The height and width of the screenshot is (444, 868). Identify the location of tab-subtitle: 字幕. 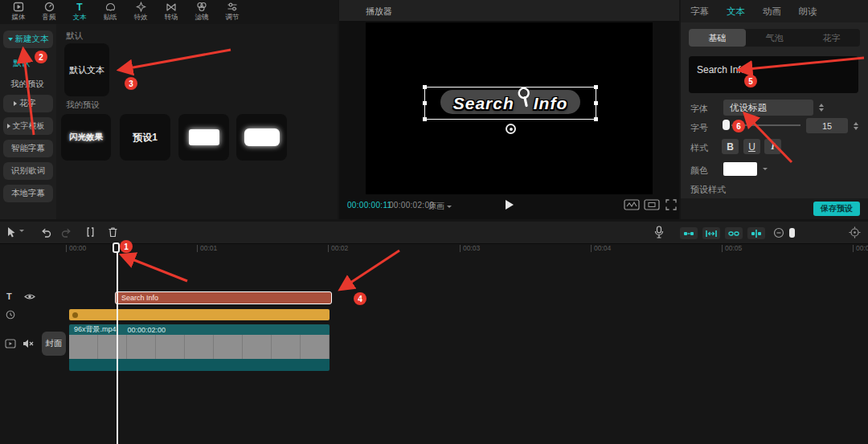
(699, 11).